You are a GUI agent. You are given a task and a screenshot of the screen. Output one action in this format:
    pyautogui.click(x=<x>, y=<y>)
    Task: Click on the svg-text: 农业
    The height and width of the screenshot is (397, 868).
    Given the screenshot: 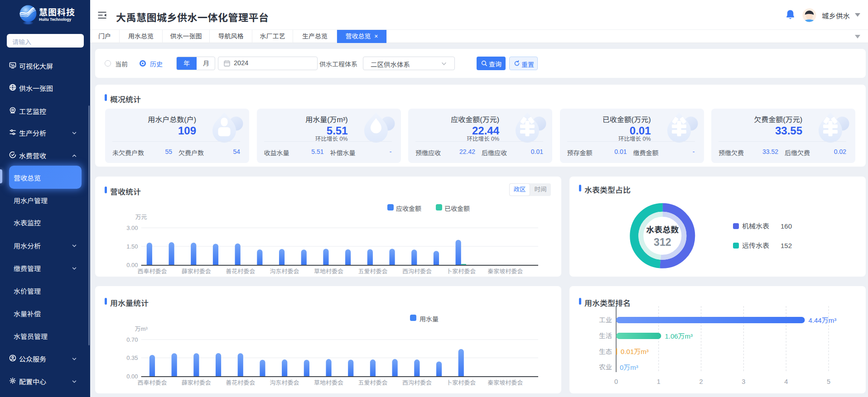 What is the action you would take?
    pyautogui.click(x=605, y=367)
    